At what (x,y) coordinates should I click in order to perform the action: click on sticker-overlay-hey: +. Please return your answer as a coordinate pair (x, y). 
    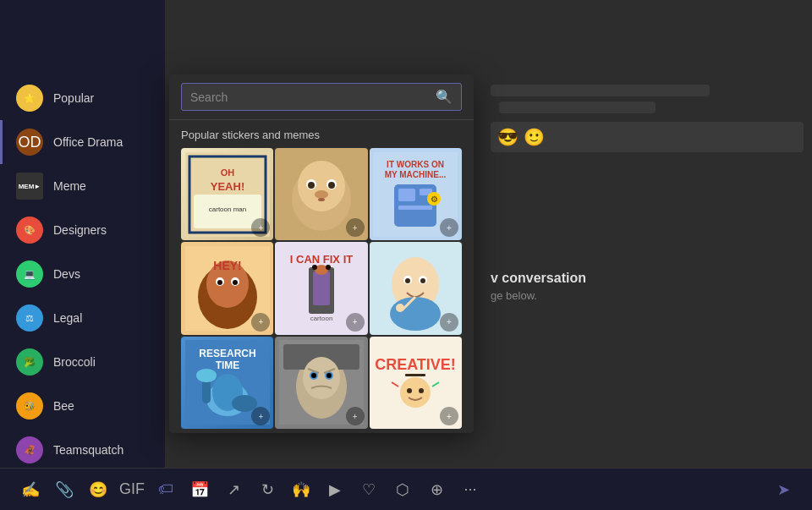
    Looking at the image, I should click on (261, 322).